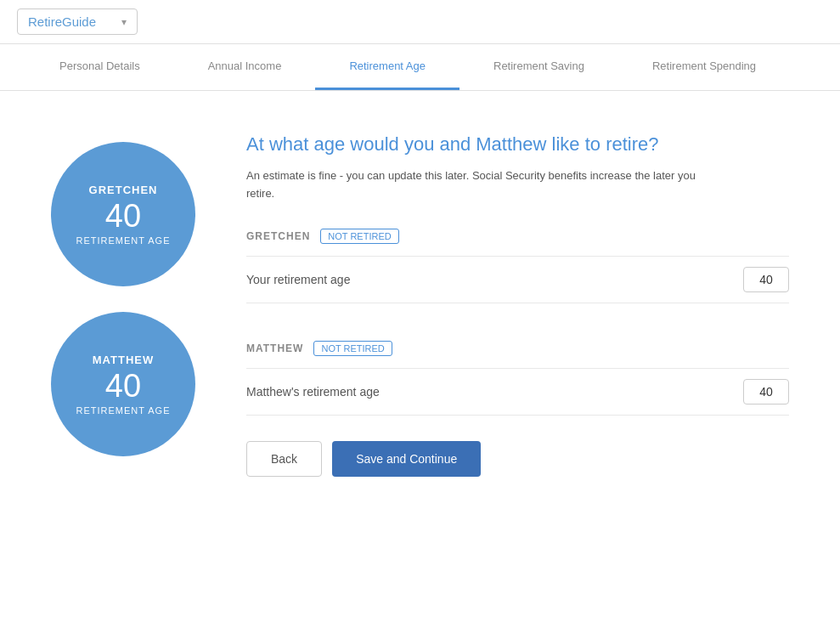  I want to click on tab-personal-details: Personal Details, so click(100, 67).